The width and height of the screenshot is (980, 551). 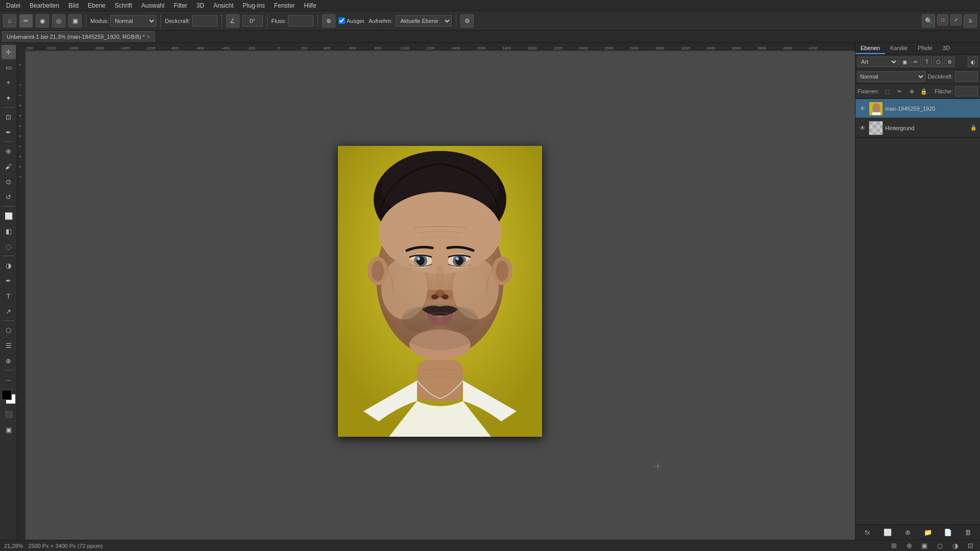 What do you see at coordinates (9, 166) in the screenshot?
I see `brush-tool: 🖌` at bounding box center [9, 166].